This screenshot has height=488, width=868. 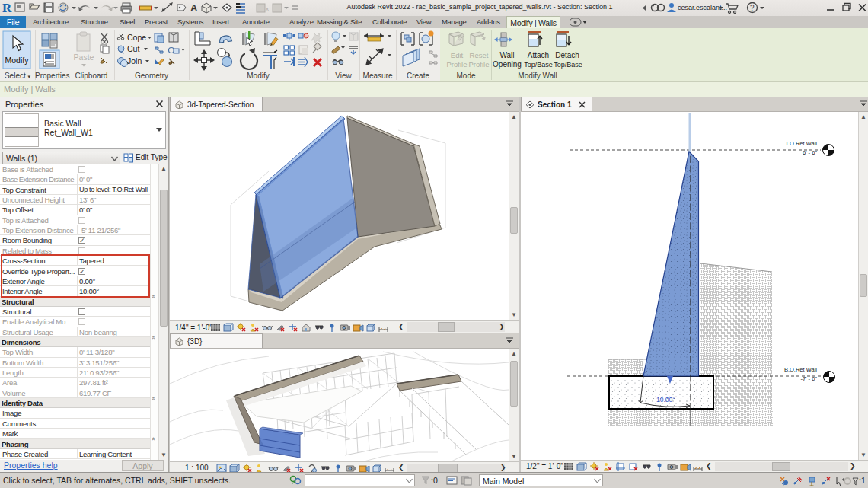 I want to click on svg-text: x, so click(x=267, y=9).